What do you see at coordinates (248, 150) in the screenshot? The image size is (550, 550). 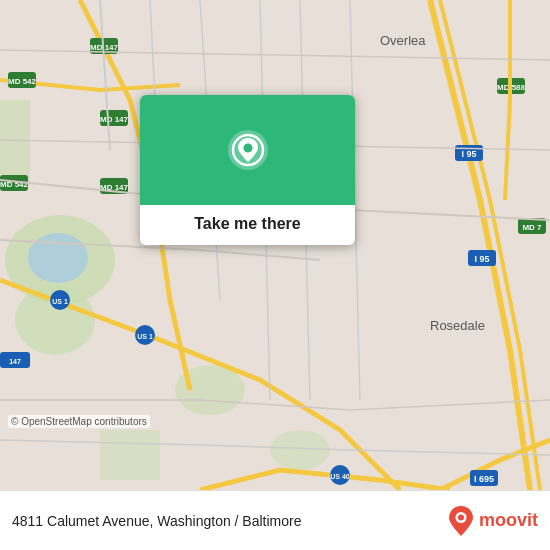 I see `location-pin-icon` at bounding box center [248, 150].